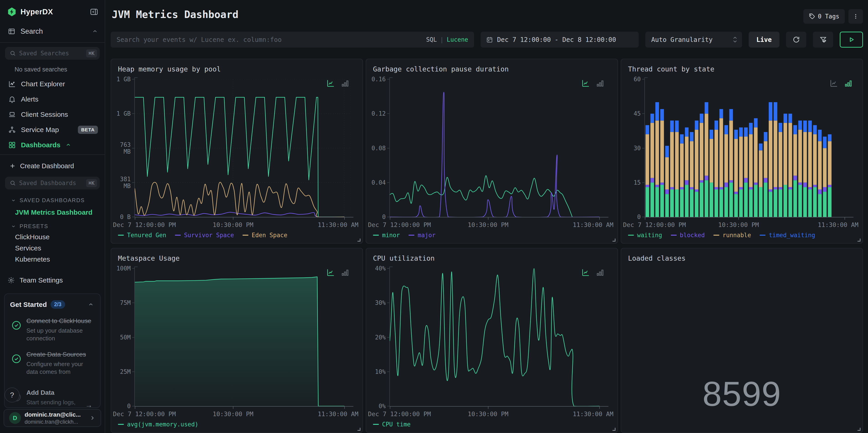 Image resolution: width=868 pixels, height=433 pixels. Describe the element at coordinates (53, 166) in the screenshot. I see `create-dashboard-button: Create Dashboard` at that location.